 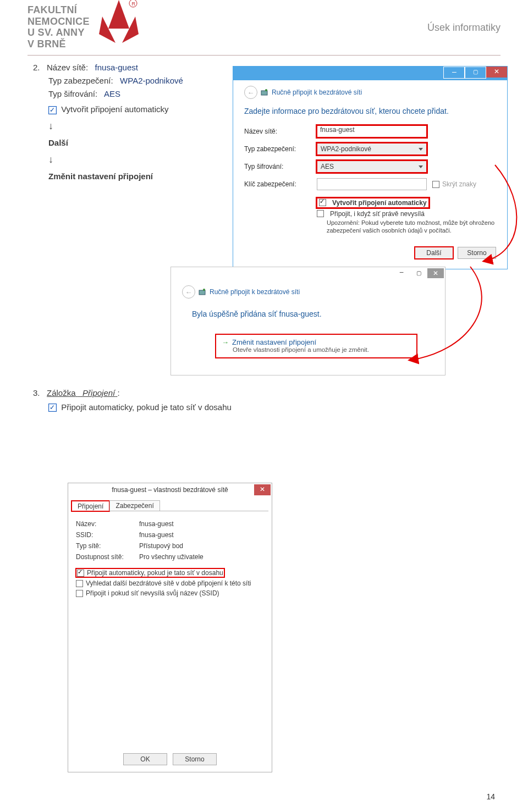 What do you see at coordinates (377, 214) in the screenshot?
I see `label: Připojit, i když síť právě nevysílá` at bounding box center [377, 214].